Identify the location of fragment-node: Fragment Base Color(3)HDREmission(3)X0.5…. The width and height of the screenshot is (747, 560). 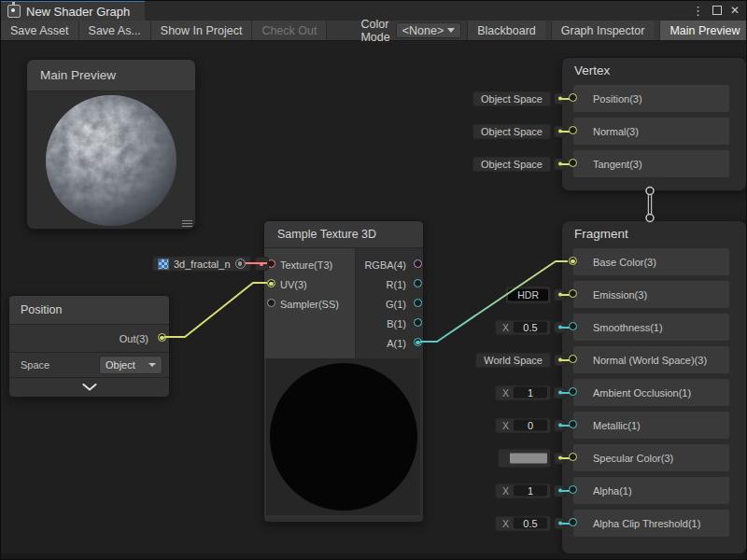
(654, 387).